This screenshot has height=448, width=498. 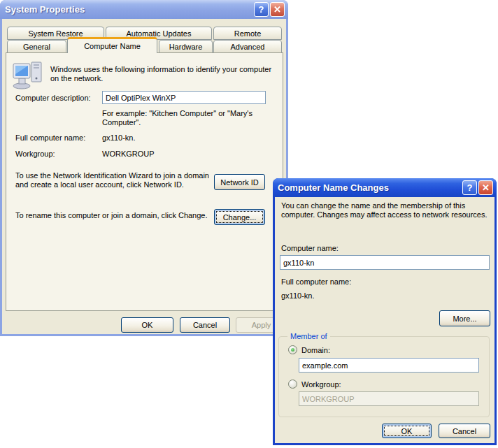 I want to click on computer-name-changes-titlebar: Computer Name Changes ? ✕, so click(x=385, y=187).